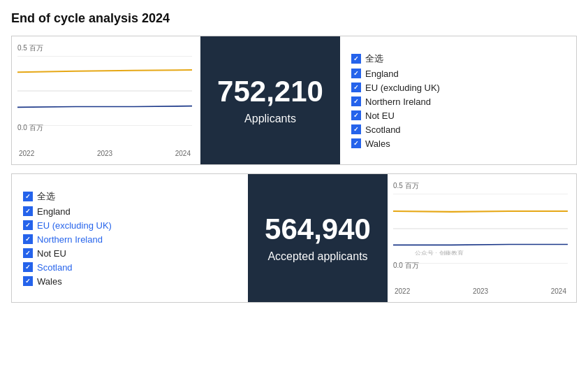 This screenshot has width=588, height=372. What do you see at coordinates (130, 225) in the screenshot?
I see `legend2-item-2: EU (excluding UK)` at bounding box center [130, 225].